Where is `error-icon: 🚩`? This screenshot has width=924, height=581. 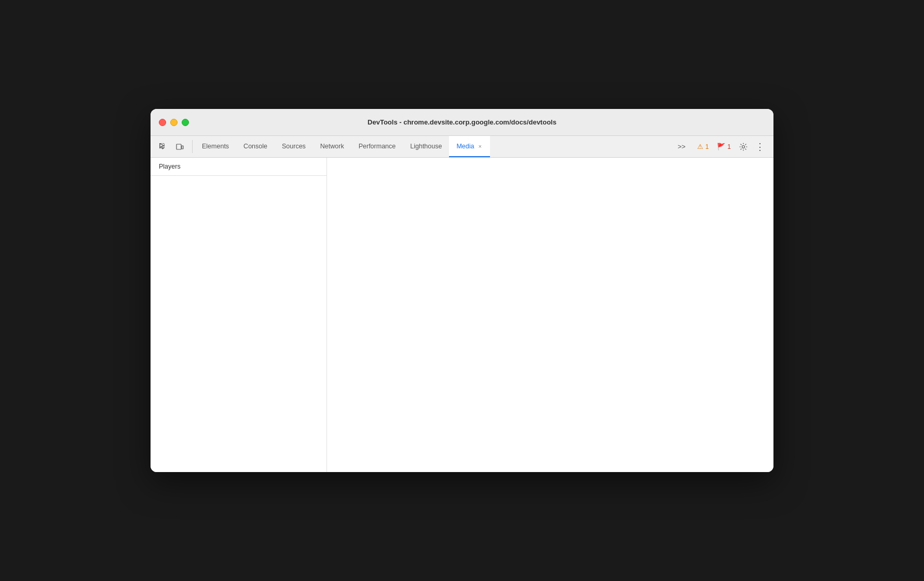 error-icon: 🚩 is located at coordinates (721, 146).